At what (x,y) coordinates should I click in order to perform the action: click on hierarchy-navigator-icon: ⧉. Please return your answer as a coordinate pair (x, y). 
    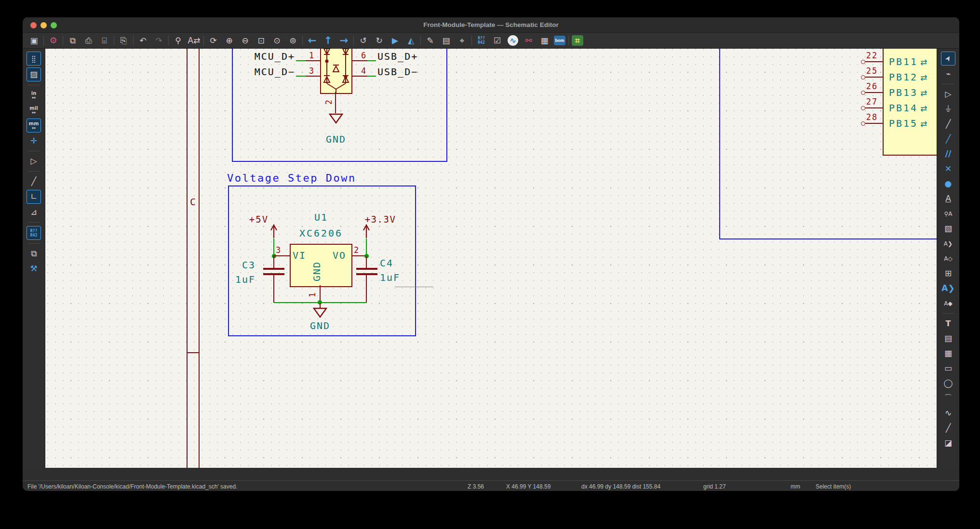
    Looking at the image, I should click on (34, 253).